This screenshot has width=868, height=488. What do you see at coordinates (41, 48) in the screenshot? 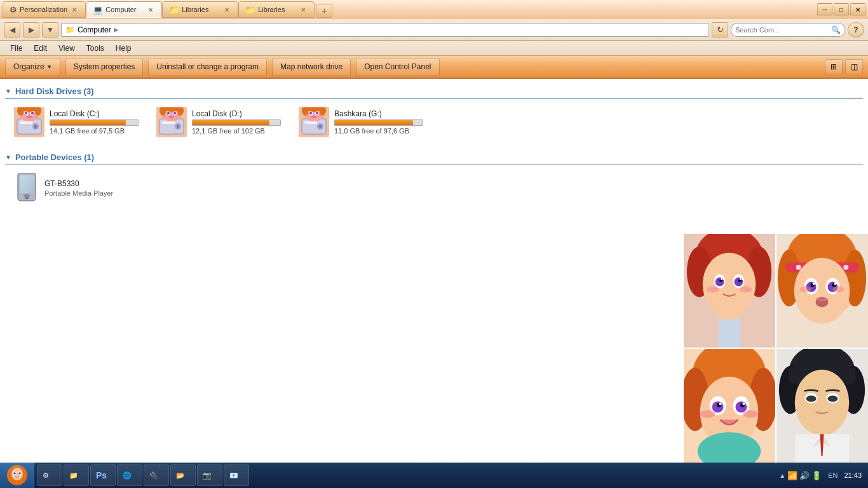
I see `menu-edit: Edit` at bounding box center [41, 48].